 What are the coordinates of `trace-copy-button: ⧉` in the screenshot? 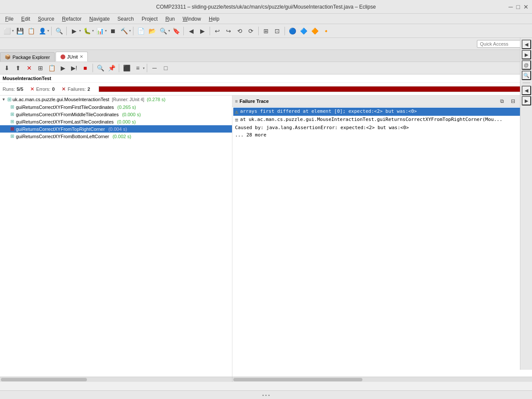 It's located at (502, 101).